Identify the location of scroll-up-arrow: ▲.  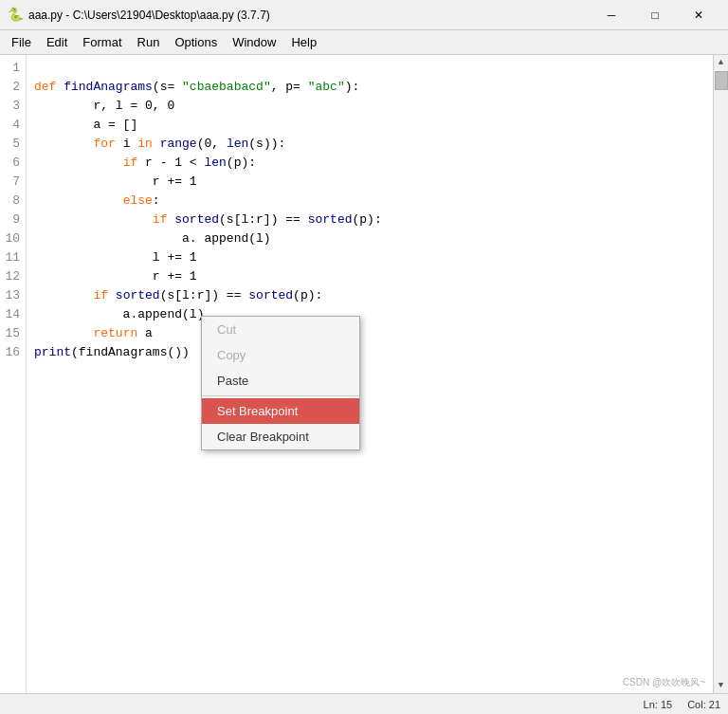
(721, 63).